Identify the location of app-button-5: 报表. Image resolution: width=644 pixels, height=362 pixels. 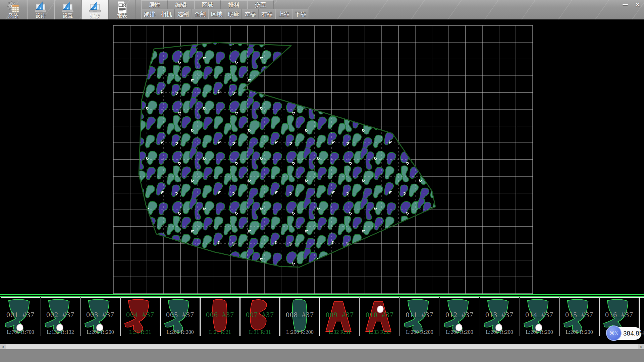
(122, 10).